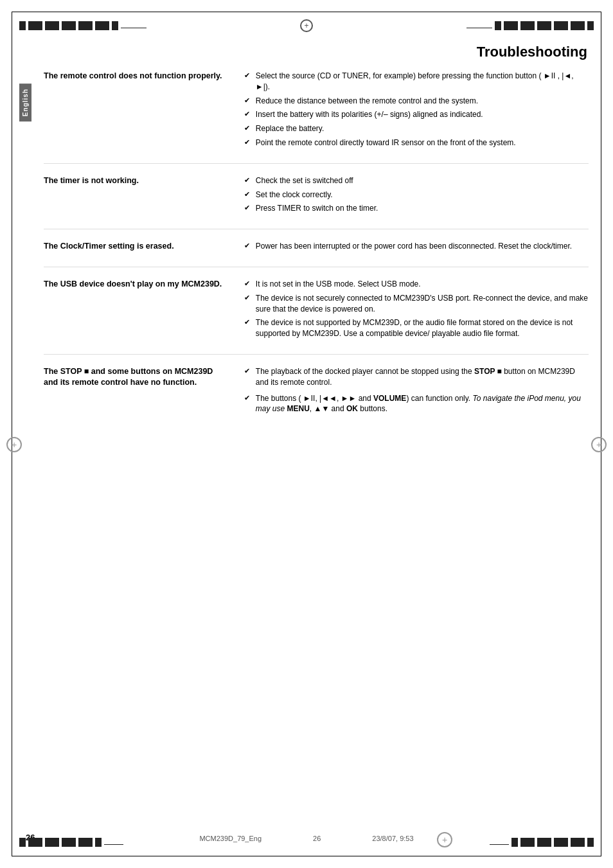  I want to click on problem-clock-text: The Clock/Timer setting is erased., so click(109, 246).